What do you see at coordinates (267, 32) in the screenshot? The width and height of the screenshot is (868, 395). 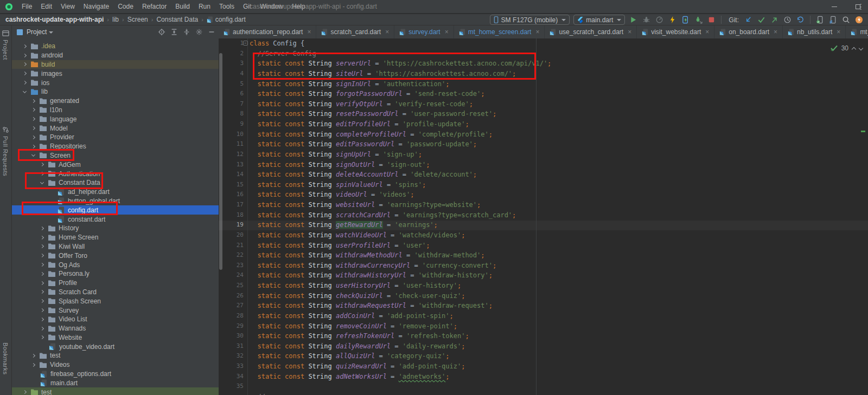 I see `tab-authentication_repo-dart: authentication_repo.dart×` at bounding box center [267, 32].